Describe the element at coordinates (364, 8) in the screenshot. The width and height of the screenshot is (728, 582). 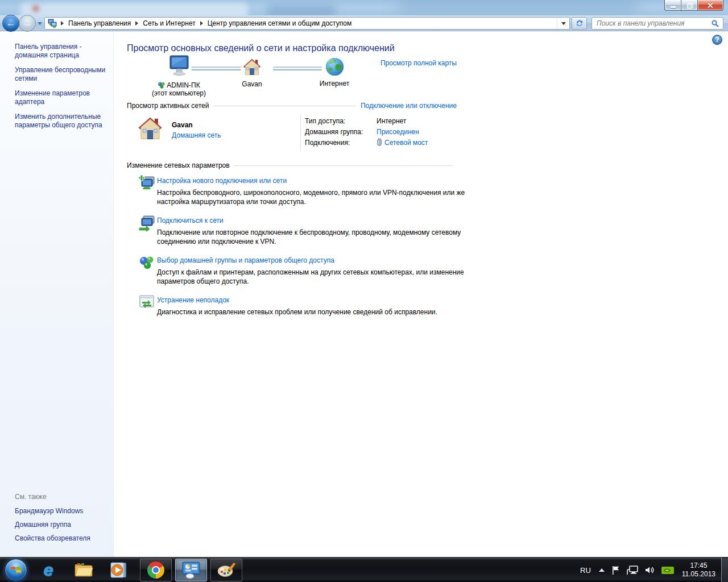
I see `window-titlebar` at that location.